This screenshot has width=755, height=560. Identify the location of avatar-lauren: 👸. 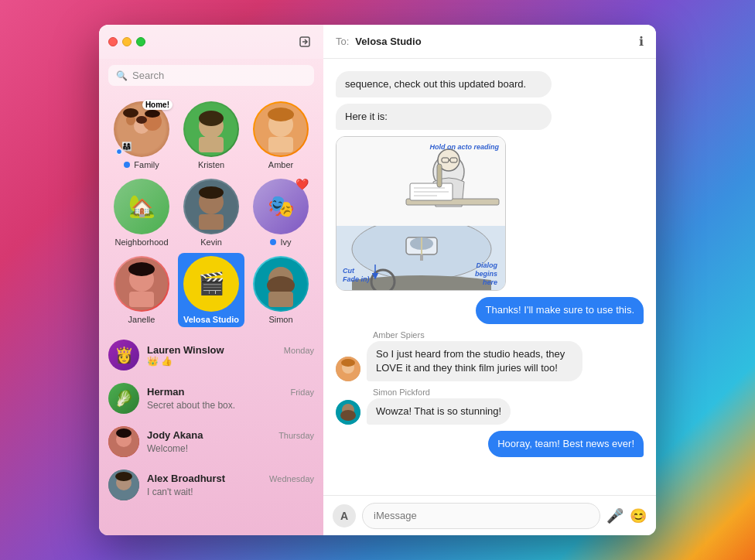
(124, 355).